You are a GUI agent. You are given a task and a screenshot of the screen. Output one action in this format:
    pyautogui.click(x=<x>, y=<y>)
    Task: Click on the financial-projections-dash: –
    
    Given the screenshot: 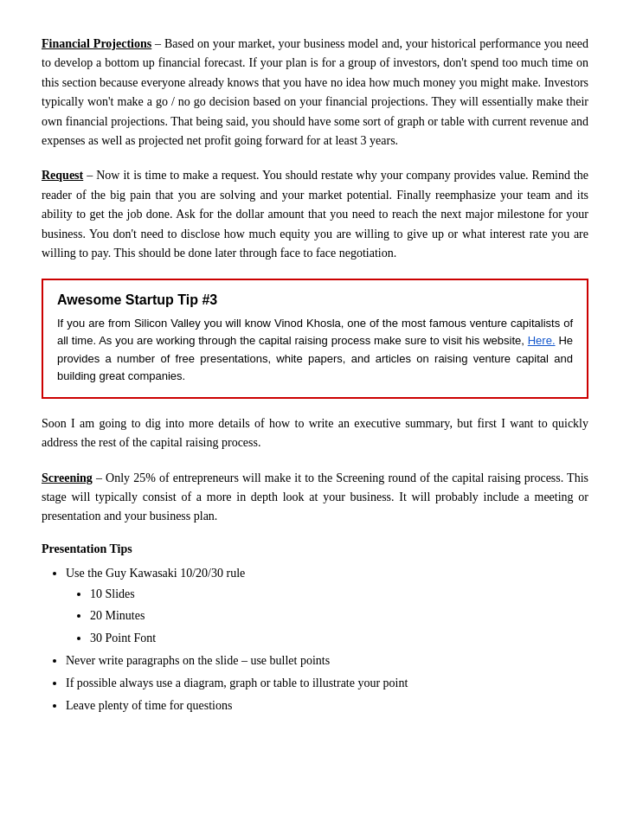 What is the action you would take?
    pyautogui.click(x=156, y=43)
    